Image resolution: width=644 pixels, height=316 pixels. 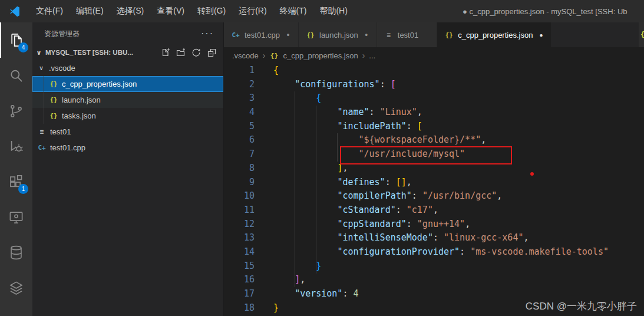 I want to click on code-line-16: 16 ],, so click(x=434, y=280).